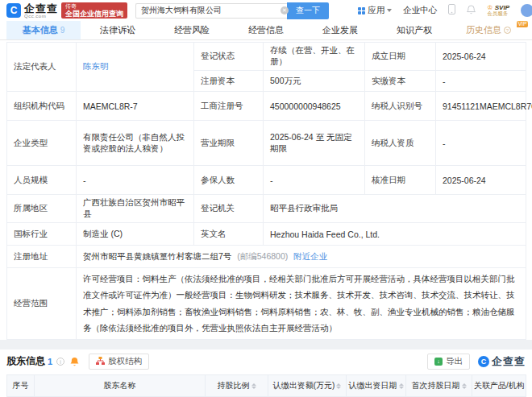 The width and height of the screenshot is (532, 397). I want to click on export-icon: ↓, so click(438, 362).